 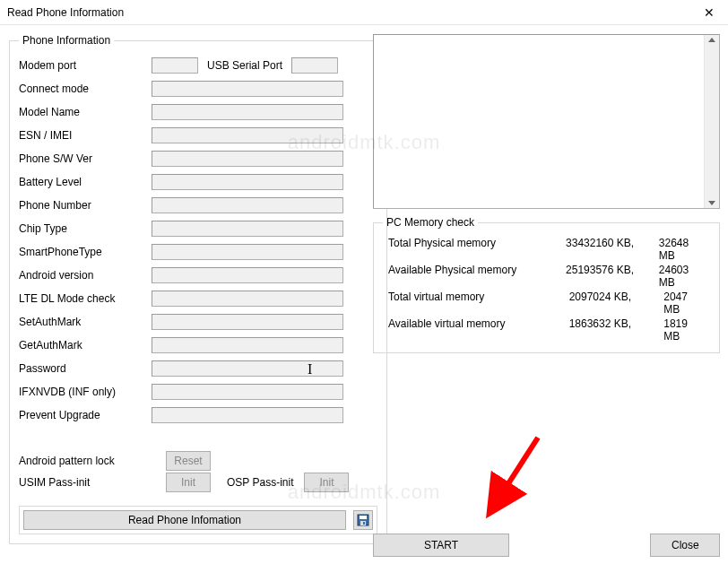 I want to click on field-modem-port, so click(x=175, y=65).